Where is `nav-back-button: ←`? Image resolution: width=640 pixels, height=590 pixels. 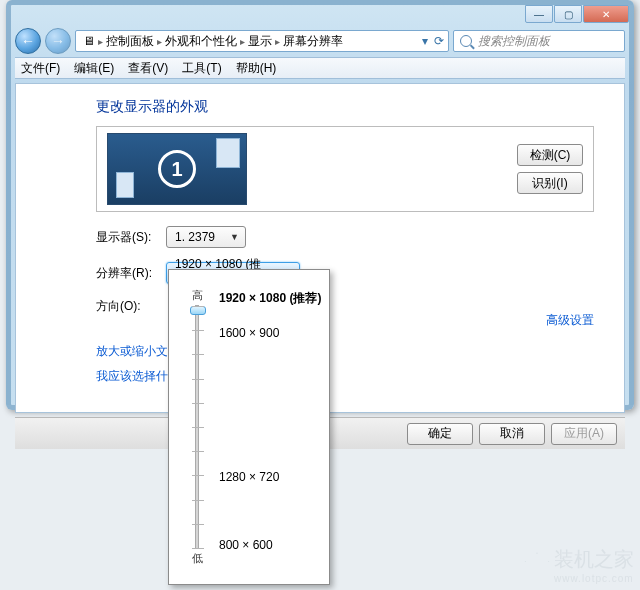
nav-back-button: ← is located at coordinates (28, 41).